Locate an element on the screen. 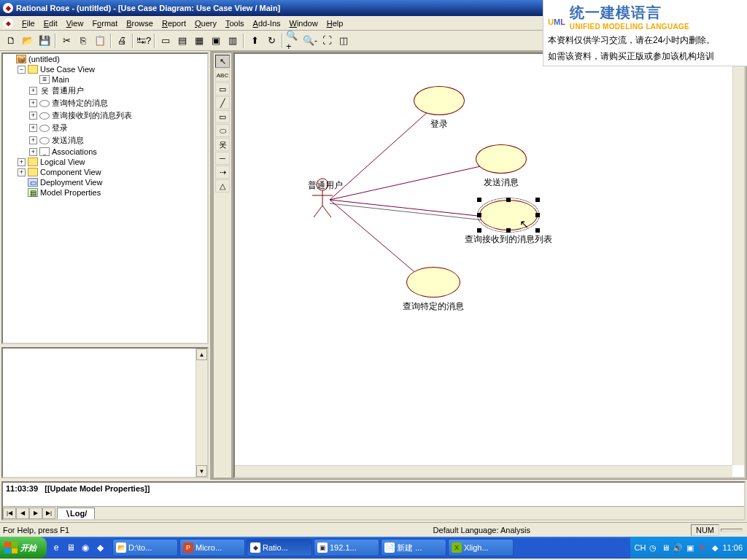 The height and width of the screenshot is (560, 747). zoom-out-button: 🔍- is located at coordinates (310, 41).